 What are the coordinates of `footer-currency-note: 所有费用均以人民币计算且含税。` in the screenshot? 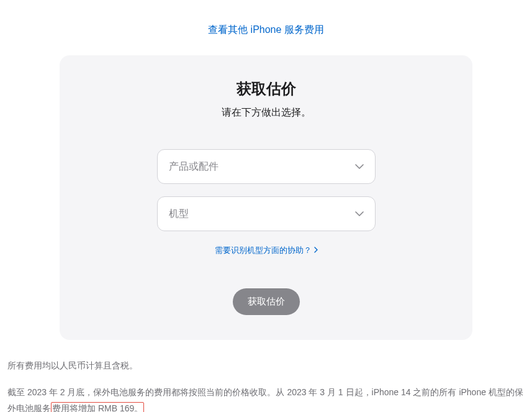 It's located at (266, 365).